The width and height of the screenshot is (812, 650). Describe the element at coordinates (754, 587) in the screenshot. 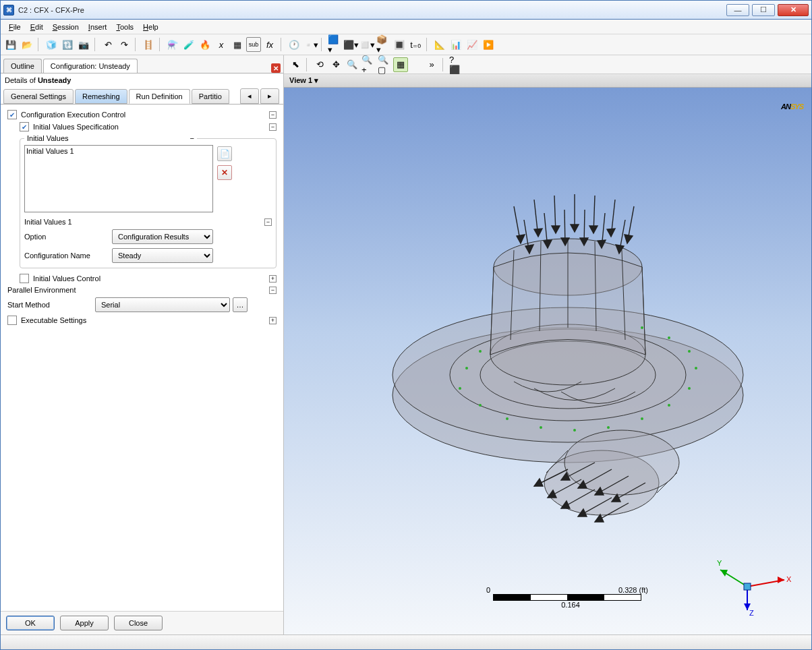

I see `axis-triad: X Y Z` at that location.